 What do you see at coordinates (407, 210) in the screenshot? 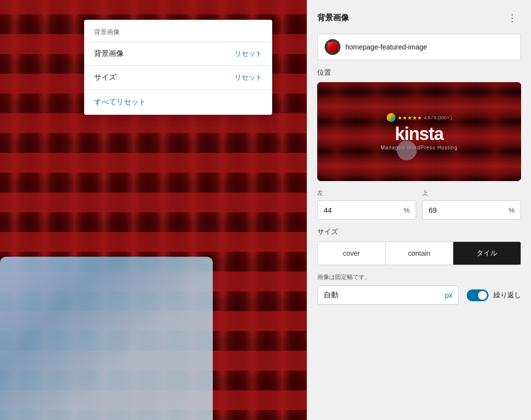
I see `position-left-unit: %` at bounding box center [407, 210].